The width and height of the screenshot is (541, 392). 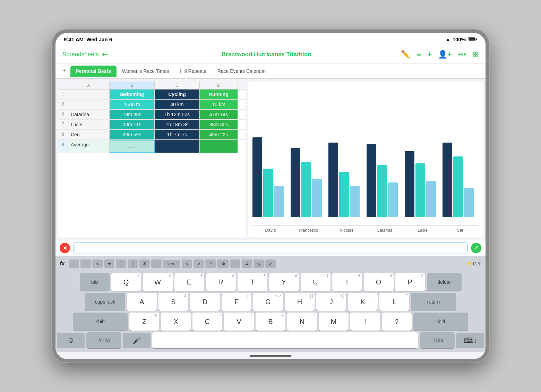 I want to click on cancel-button: ✕, so click(x=65, y=248).